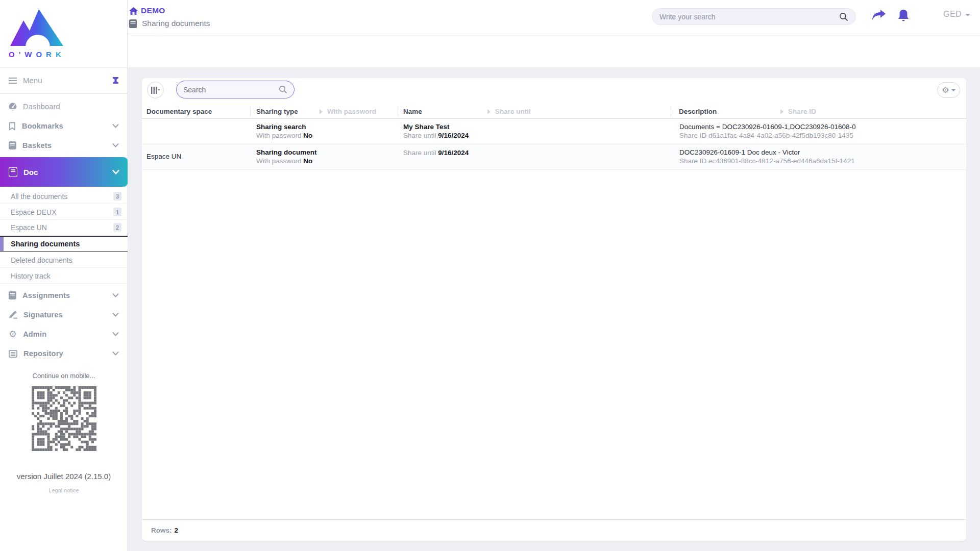 The height and width of the screenshot is (551, 980). I want to click on sidebar-item-admin: ⚙ Admin, so click(64, 334).